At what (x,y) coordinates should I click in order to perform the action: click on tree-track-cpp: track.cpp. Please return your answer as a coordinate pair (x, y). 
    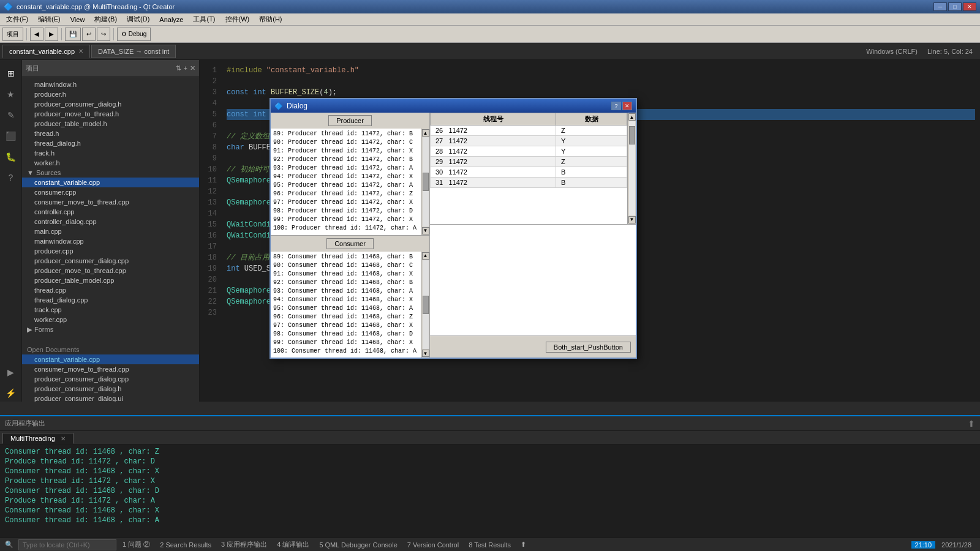
    Looking at the image, I should click on (110, 310).